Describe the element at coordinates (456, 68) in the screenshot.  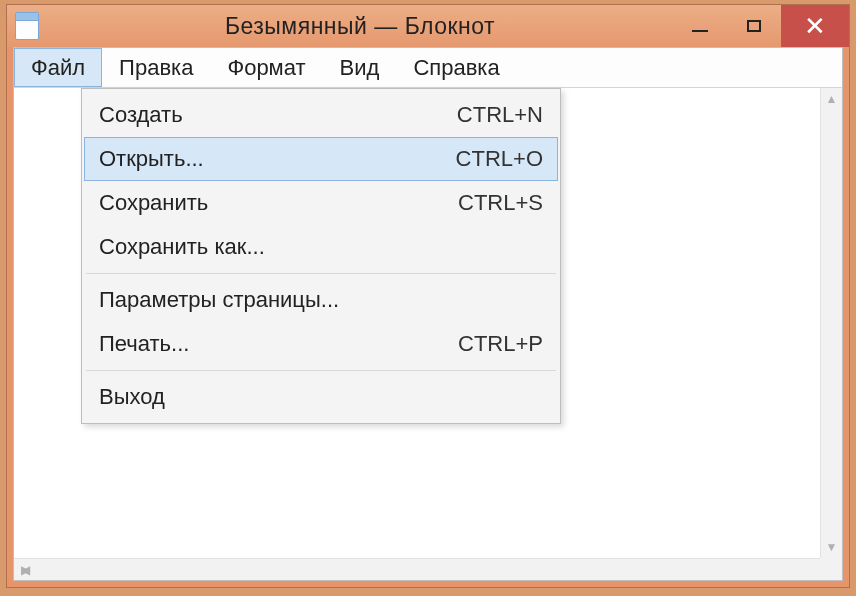
I see `menu-label: Справка` at that location.